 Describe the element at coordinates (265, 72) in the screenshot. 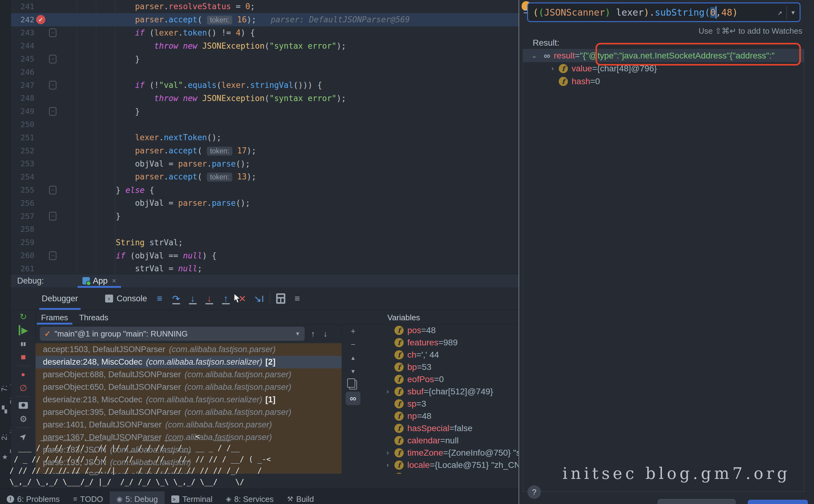

I see `code-line: 246` at that location.